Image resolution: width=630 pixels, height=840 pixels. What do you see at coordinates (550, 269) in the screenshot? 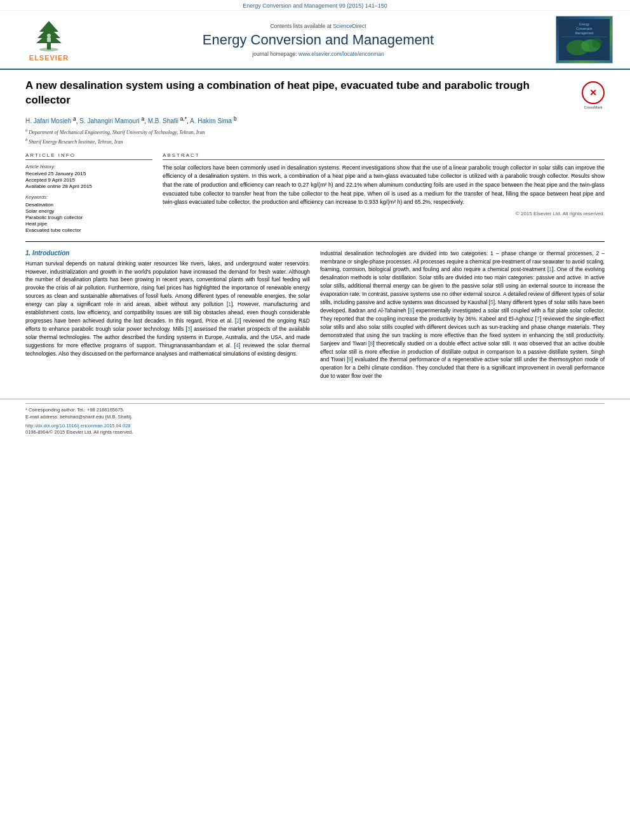
I see `ref-1-right: 1` at bounding box center [550, 269].